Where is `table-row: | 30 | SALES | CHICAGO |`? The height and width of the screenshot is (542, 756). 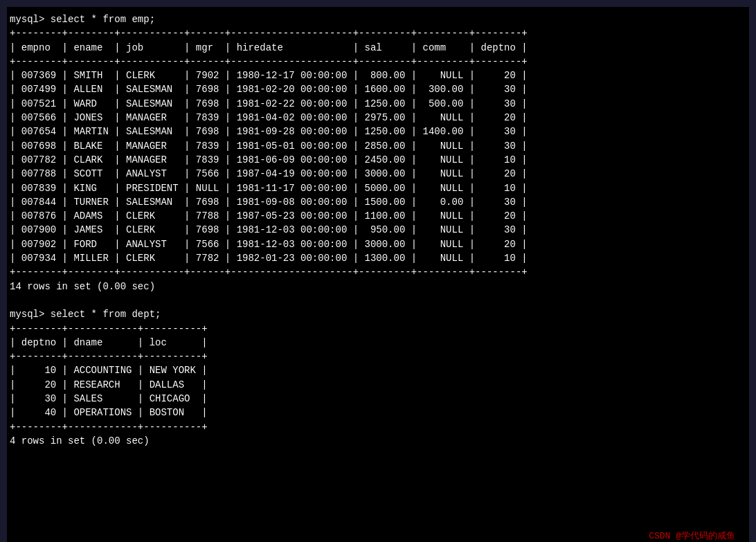 table-row: | 30 | SALES | CHICAGO | is located at coordinates (378, 399).